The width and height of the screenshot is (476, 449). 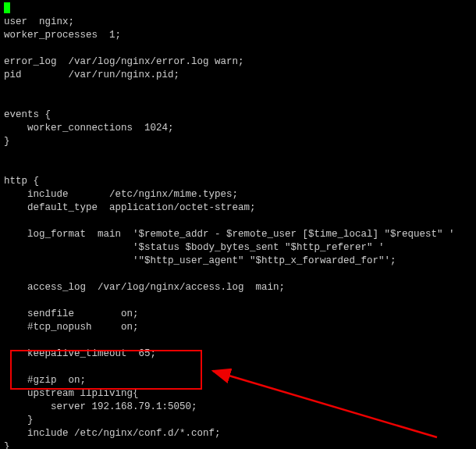 What do you see at coordinates (238, 434) in the screenshot?
I see `editor-line: include /etc/nginx/conf.d/*.conf;` at bounding box center [238, 434].